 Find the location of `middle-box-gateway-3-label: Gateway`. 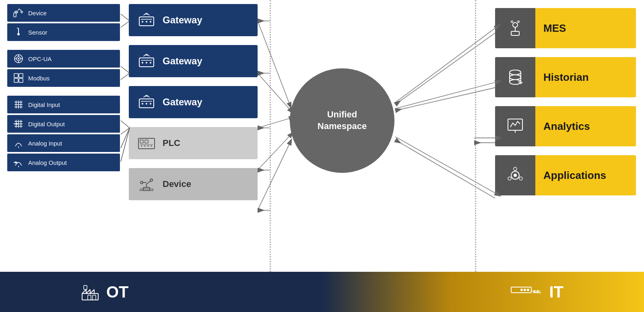

middle-box-gateway-3-label: Gateway is located at coordinates (183, 102).